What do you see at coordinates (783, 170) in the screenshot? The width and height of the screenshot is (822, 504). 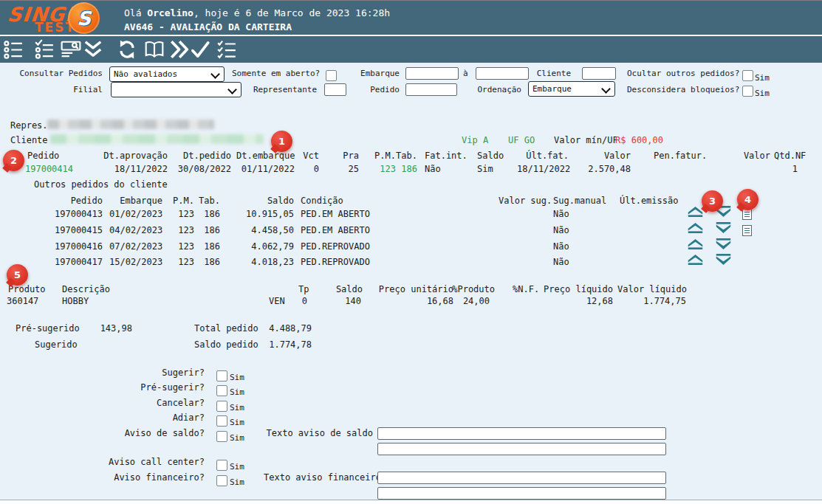 I see `main-order-qtd-nf: 1` at bounding box center [783, 170].